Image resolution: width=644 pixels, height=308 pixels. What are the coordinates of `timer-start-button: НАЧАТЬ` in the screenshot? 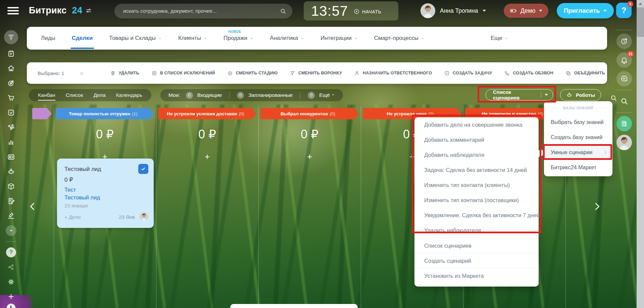 It's located at (367, 11).